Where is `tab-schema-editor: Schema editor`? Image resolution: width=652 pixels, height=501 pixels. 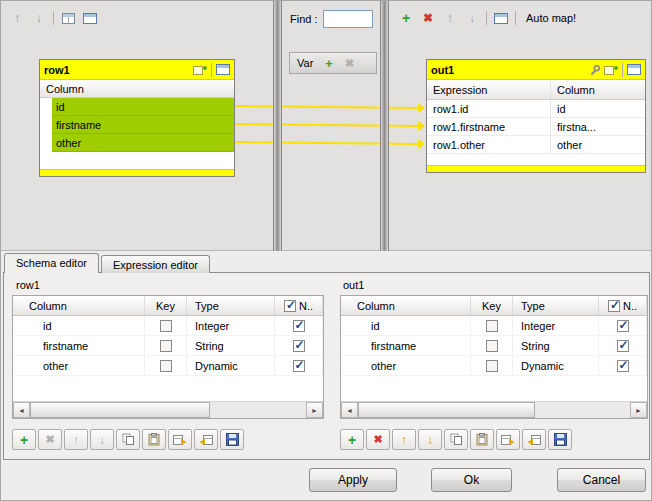 tab-schema-editor: Schema editor is located at coordinates (52, 263).